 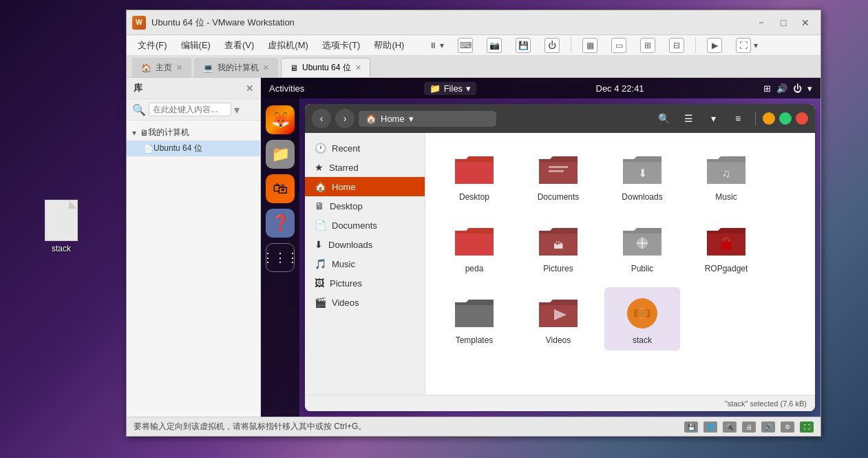 What do you see at coordinates (326, 67) in the screenshot?
I see `tab-ubuntu: 🖥 Ubuntu 64 位 ✕` at bounding box center [326, 67].